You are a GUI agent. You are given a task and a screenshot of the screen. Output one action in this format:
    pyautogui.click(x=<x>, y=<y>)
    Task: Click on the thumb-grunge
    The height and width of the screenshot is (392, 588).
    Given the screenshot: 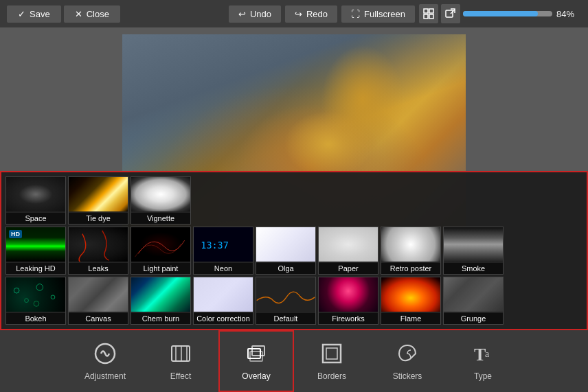 What is the action you would take?
    pyautogui.click(x=473, y=295)
    